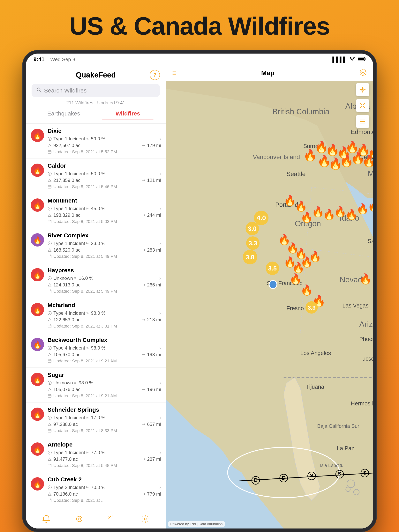 This screenshot has height=532, width=399. What do you see at coordinates (104, 326) in the screenshot?
I see `fire-updated: Updated: Sep 8, 2021 at 3:31 PM` at bounding box center [104, 326].